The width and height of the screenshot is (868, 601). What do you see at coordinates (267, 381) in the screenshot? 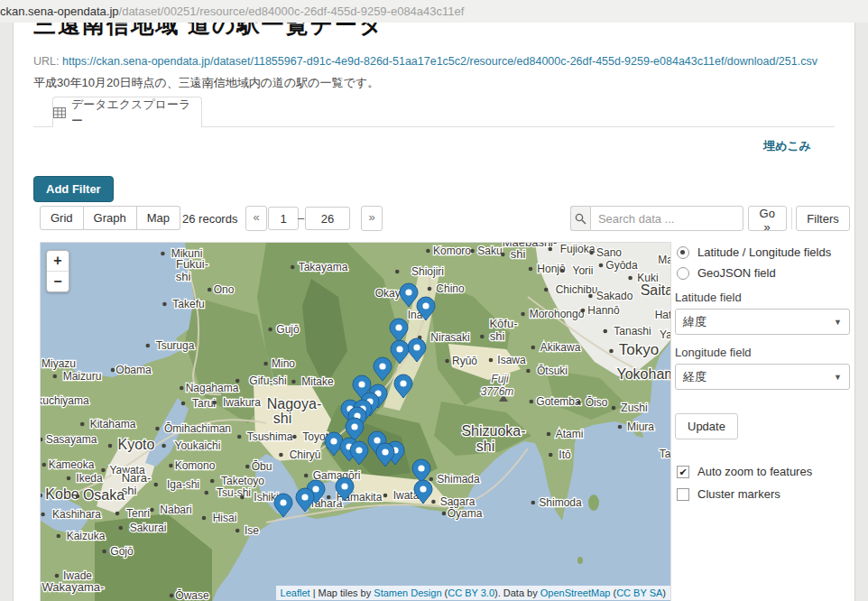
I see `map-place-label: Gifu-shi` at bounding box center [267, 381].